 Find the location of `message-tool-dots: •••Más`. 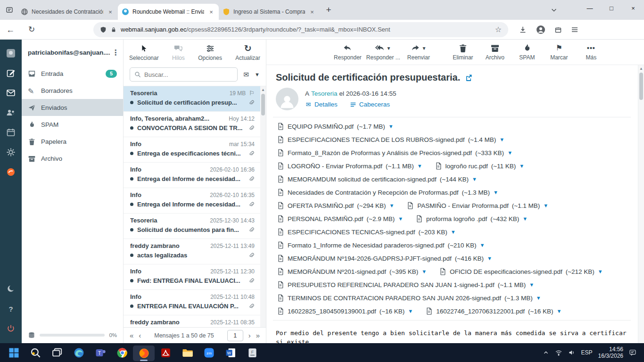

message-tool-dots: •••Más is located at coordinates (591, 52).